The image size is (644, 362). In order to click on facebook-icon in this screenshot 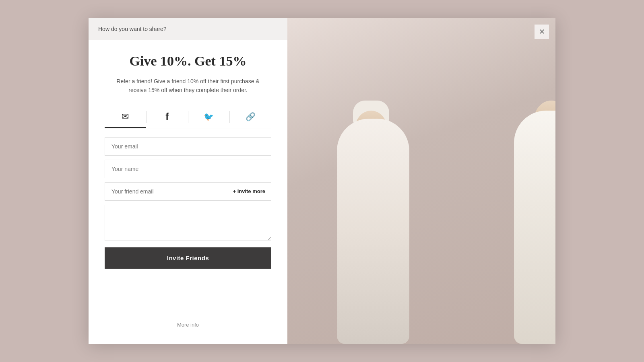, I will do `click(167, 117)`.